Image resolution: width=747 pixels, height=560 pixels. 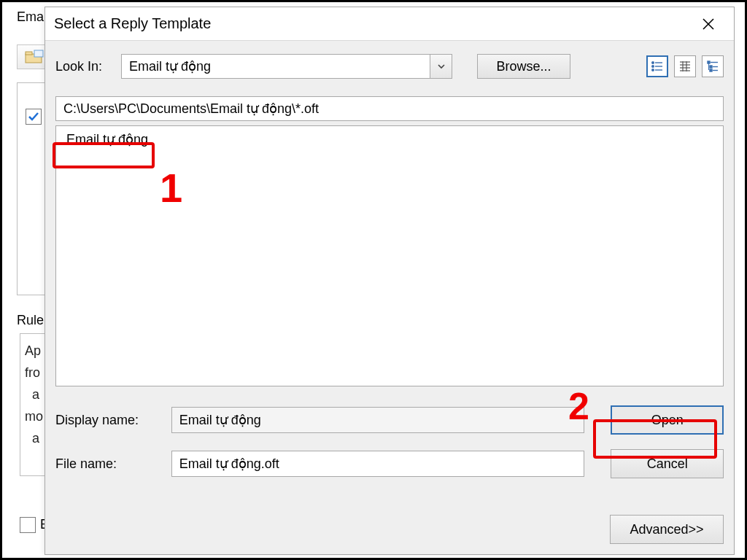 What do you see at coordinates (441, 66) in the screenshot?
I see `chevron-down-icon` at bounding box center [441, 66].